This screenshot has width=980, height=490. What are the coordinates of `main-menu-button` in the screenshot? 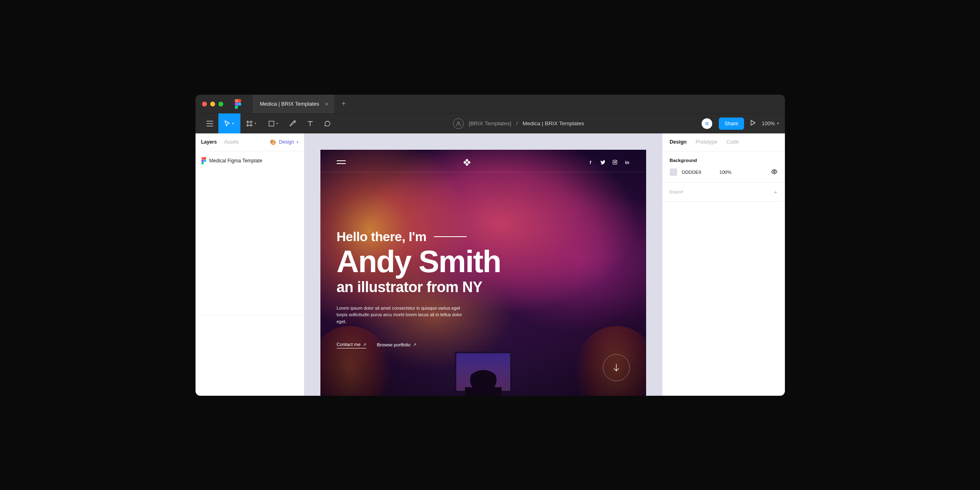 It's located at (210, 123).